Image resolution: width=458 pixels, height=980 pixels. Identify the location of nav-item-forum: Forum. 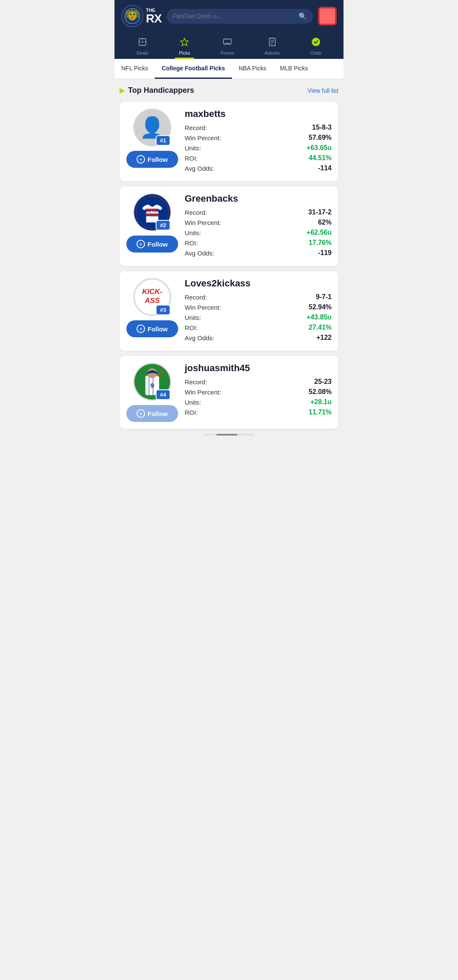
(227, 47).